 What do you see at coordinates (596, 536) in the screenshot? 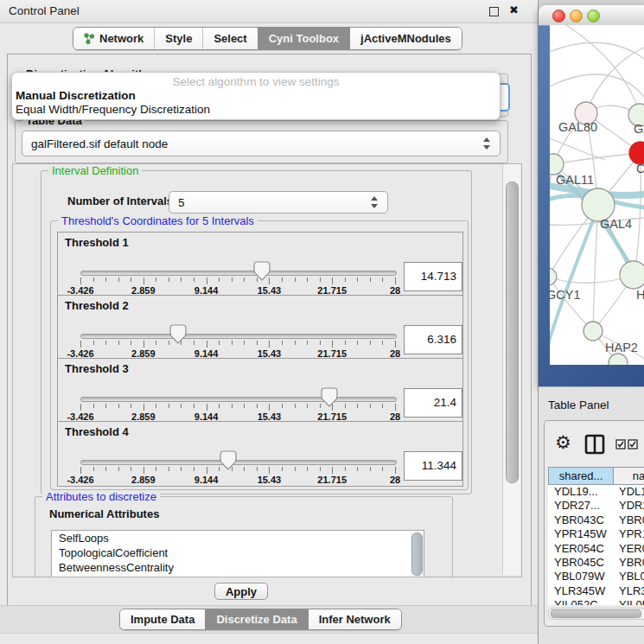
I see `node-table: shared...na YDL19...YDL19...YDR27...YDR2…` at bounding box center [596, 536].